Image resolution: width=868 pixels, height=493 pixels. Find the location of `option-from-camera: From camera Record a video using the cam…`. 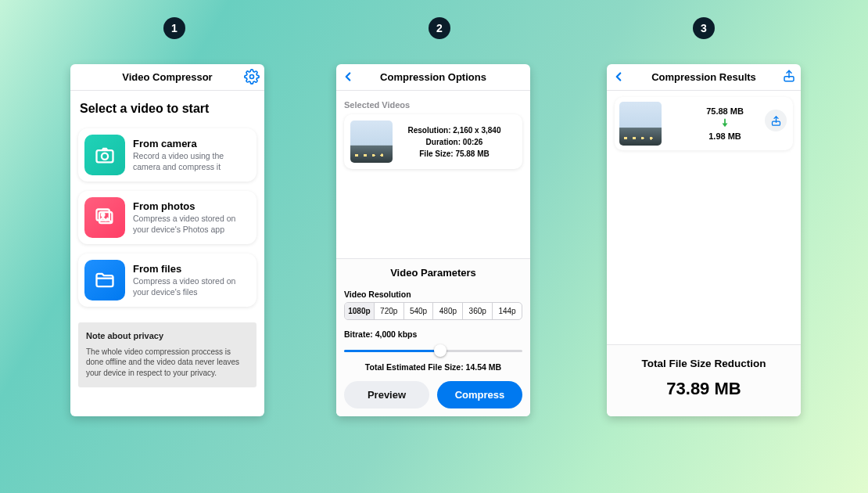

option-from-camera: From camera Record a video using the cam… is located at coordinates (167, 155).